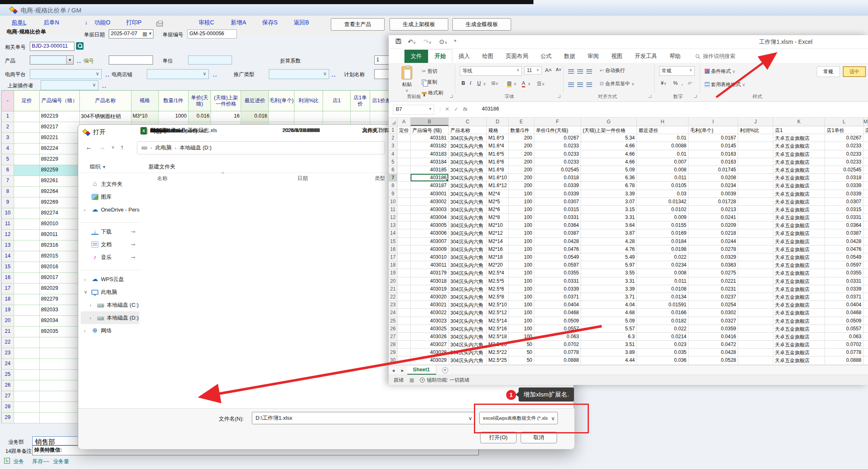 This screenshot has height=469, width=868. I want to click on sheet-tab-sheet1: Sheet1, so click(422, 370).